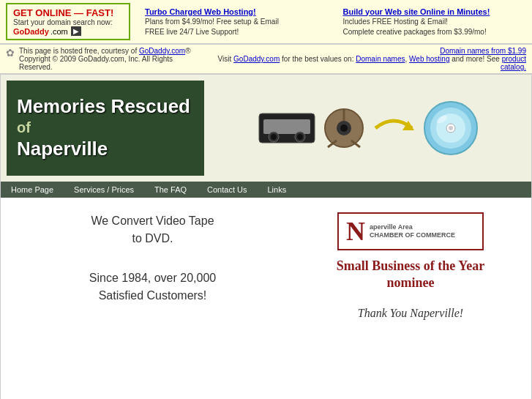 The width and height of the screenshot is (532, 399). What do you see at coordinates (152, 296) in the screenshot?
I see `since-text-line2: Satisfied Customers!` at bounding box center [152, 296].